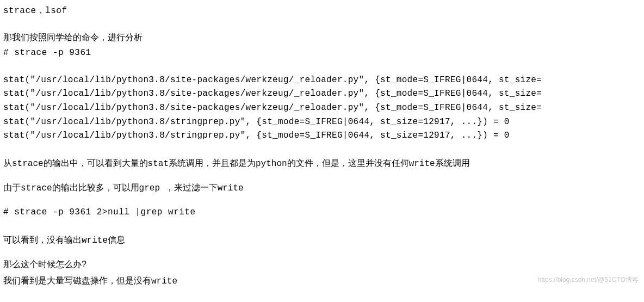 This screenshot has width=644, height=302. What do you see at coordinates (322, 94) in the screenshot?
I see `stat-output-2: stat("/usr/local/lib/python3.8/site-pack…` at bounding box center [322, 94].